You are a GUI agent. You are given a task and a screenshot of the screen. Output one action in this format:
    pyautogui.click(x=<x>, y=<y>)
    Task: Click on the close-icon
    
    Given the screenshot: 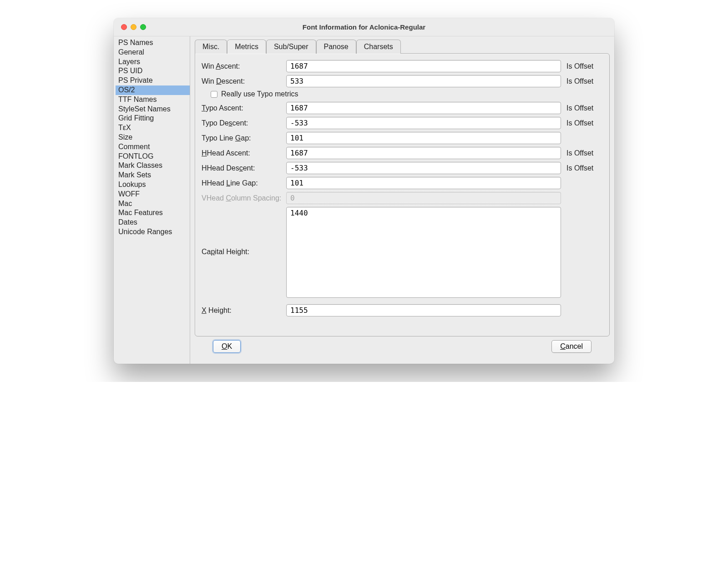 What is the action you would take?
    pyautogui.click(x=124, y=27)
    